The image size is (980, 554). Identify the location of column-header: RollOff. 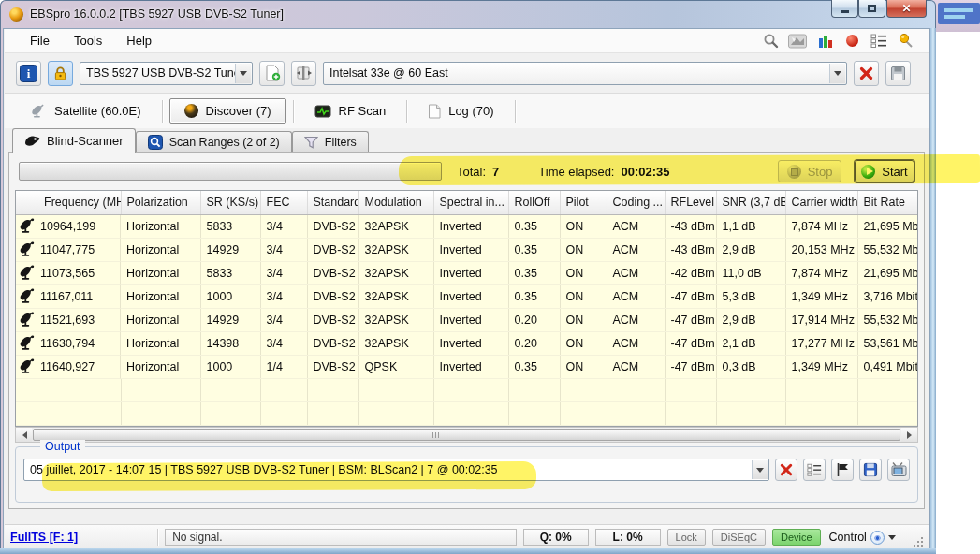
(534, 202).